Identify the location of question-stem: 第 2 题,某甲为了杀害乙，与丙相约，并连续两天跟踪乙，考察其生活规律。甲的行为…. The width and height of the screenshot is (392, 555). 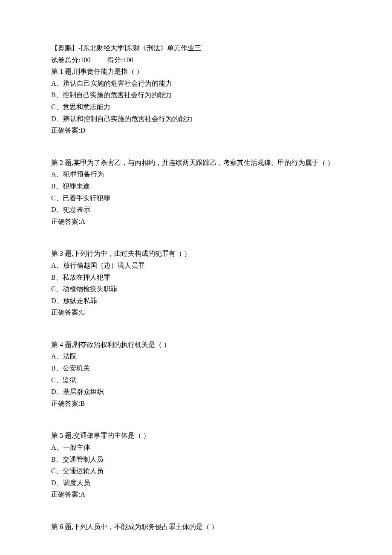
(196, 163).